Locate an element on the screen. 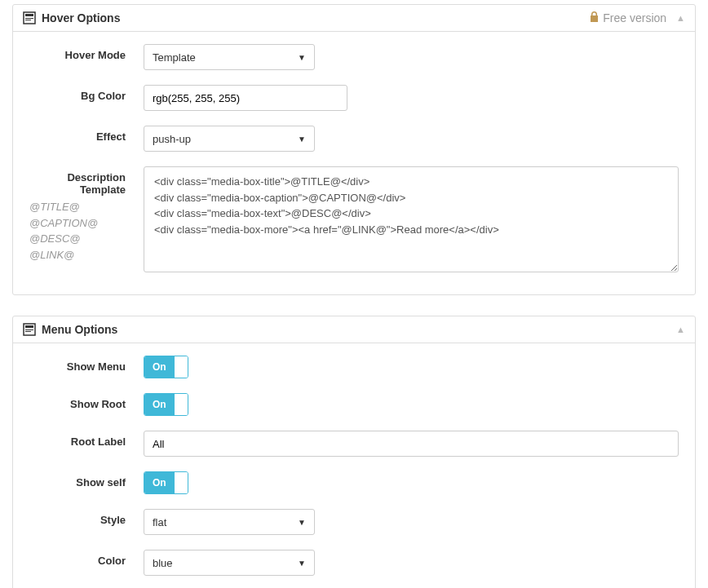 The height and width of the screenshot is (588, 708). show-self-label: Show self is located at coordinates (86, 480).